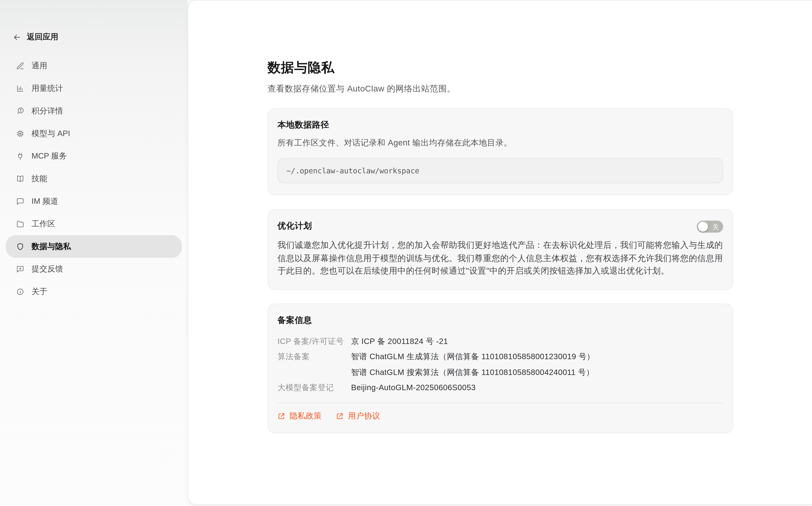 The width and height of the screenshot is (812, 506). I want to click on pencil-icon, so click(20, 66).